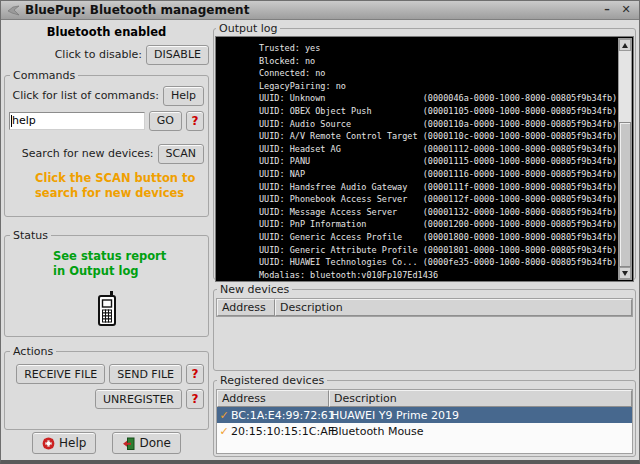 Image resolution: width=640 pixels, height=464 pixels. I want to click on help-button-label: Help, so click(72, 443).